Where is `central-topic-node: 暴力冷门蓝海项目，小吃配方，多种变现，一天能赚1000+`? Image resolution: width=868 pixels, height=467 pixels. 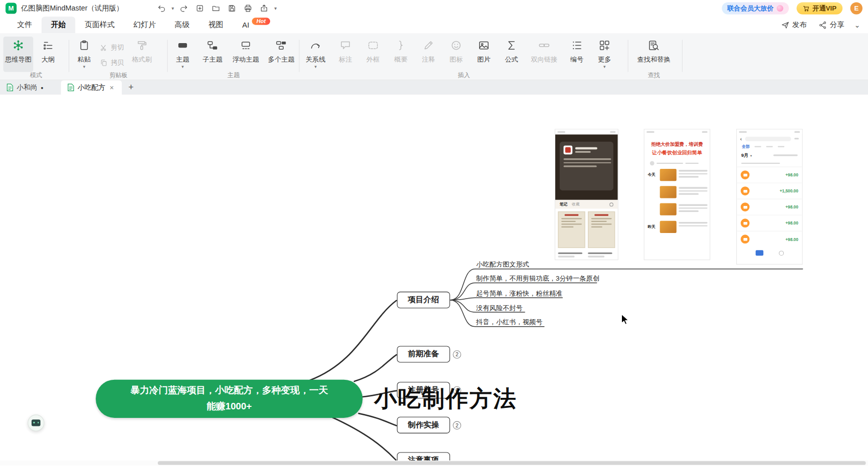 central-topic-node: 暴力冷门蓝海项目，小吃配方，多种变现，一天能赚1000+ is located at coordinates (229, 399).